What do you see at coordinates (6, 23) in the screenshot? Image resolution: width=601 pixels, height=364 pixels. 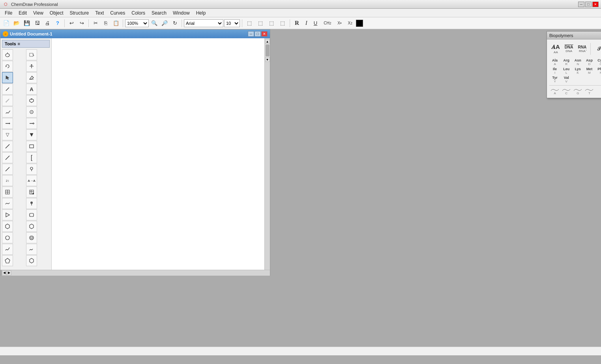 I see `new-button: 📄` at bounding box center [6, 23].